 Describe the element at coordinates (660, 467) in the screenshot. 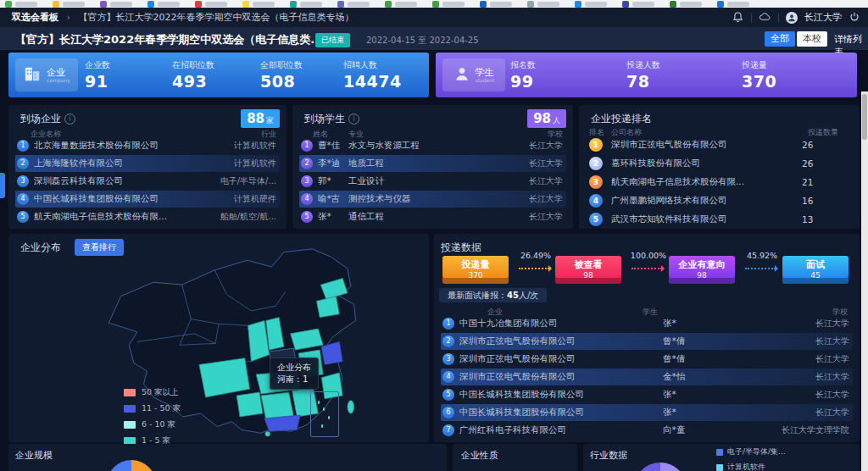

I see `industry-pie` at that location.